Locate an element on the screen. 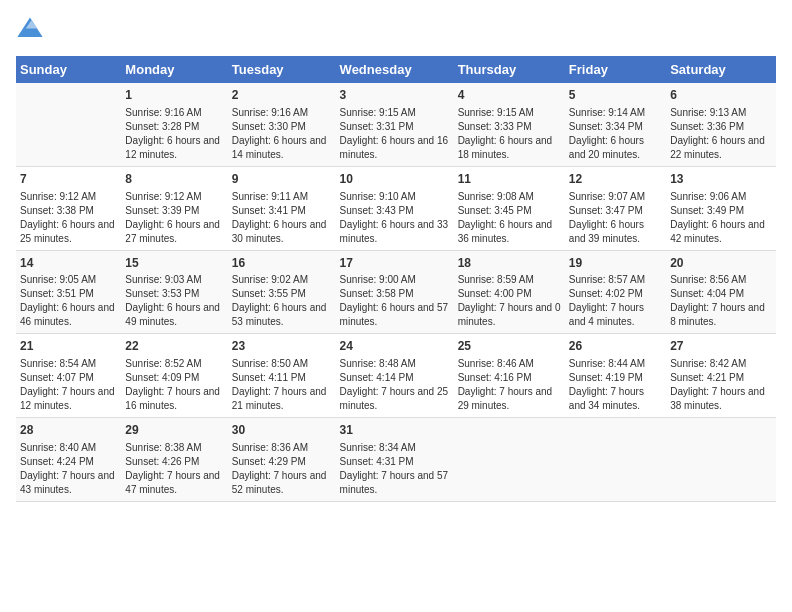 This screenshot has height=612, width=792. day-number: 6 is located at coordinates (721, 96).